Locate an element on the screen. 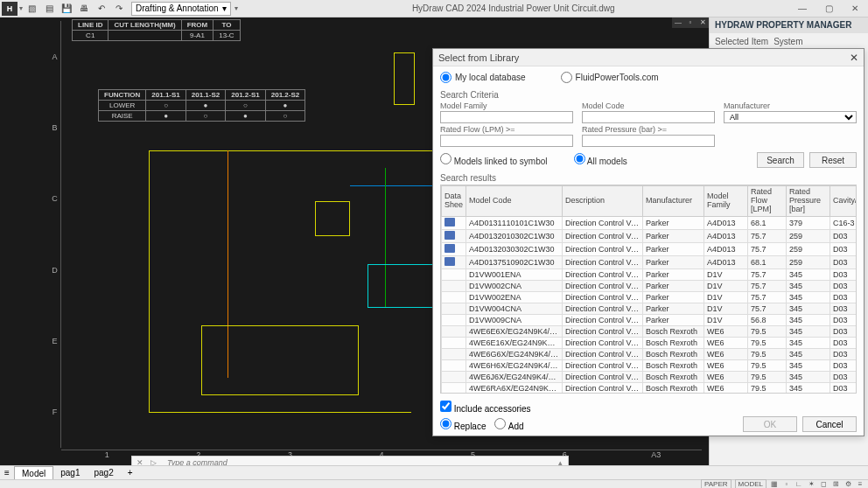  radio-fluidpowertools: FluidPowerTools.com is located at coordinates (610, 77).